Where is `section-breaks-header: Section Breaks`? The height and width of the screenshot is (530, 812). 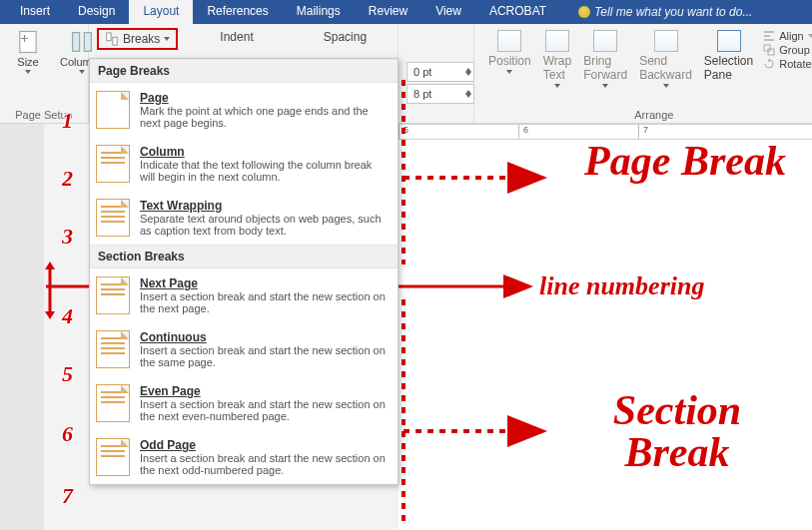
section-breaks-header: Section Breaks is located at coordinates (244, 257).